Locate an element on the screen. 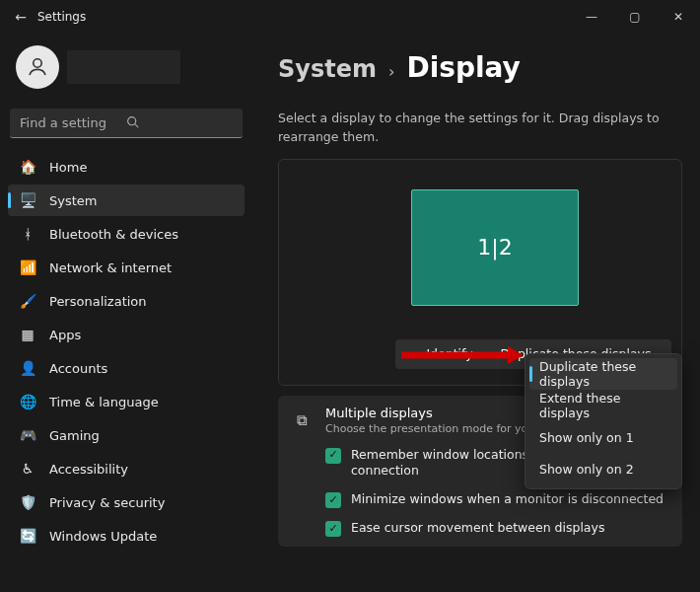 The image size is (700, 592). minimize-button: — is located at coordinates (592, 17).